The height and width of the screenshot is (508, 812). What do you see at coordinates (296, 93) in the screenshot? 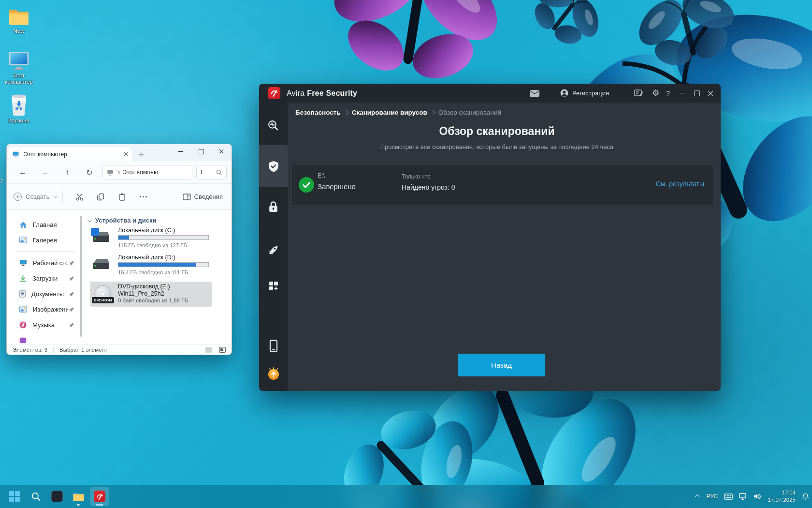
I see `brand-name: Avira` at bounding box center [296, 93].